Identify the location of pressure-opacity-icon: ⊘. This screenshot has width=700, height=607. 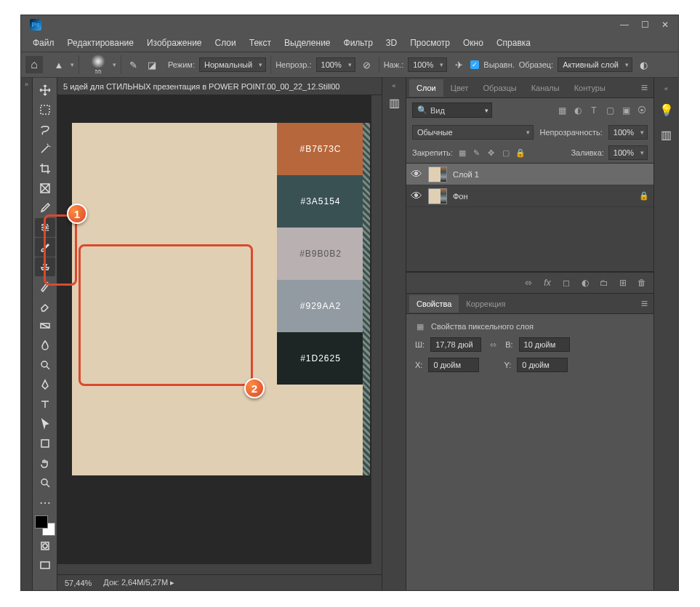
(367, 65).